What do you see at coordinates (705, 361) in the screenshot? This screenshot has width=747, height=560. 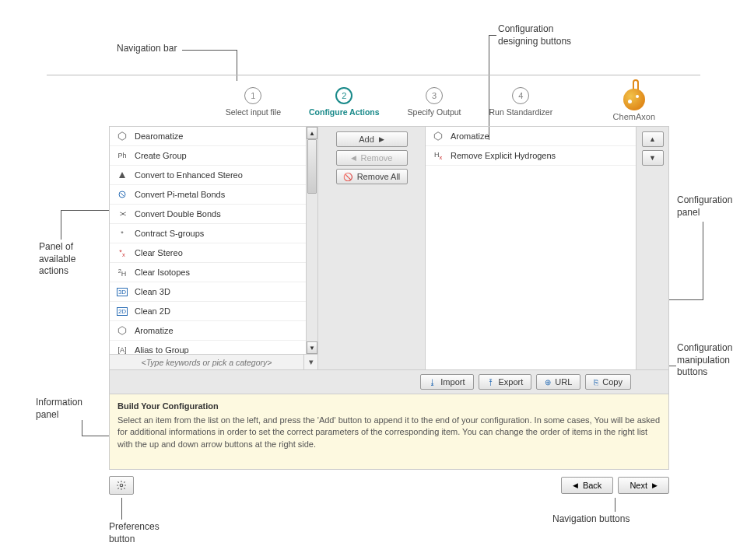 I see `callout-manip-buttons: Configuration manipulation buttons` at bounding box center [705, 361].